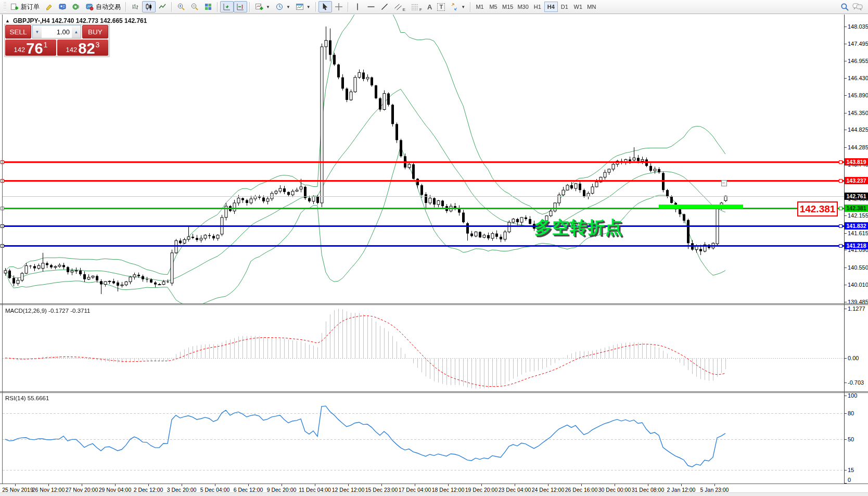  Describe the element at coordinates (579, 227) in the screenshot. I see `annotation-text: 多空转折点` at that location.